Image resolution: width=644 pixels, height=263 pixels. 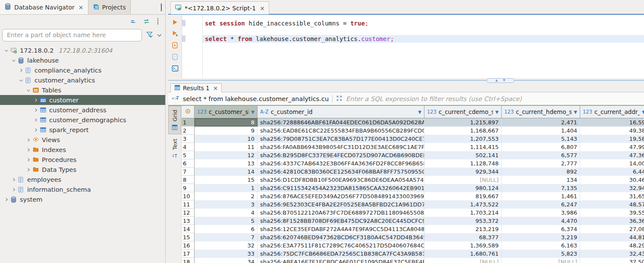 What do you see at coordinates (226, 123) in the screenshot?
I see `table-cell: 8` at bounding box center [226, 123].